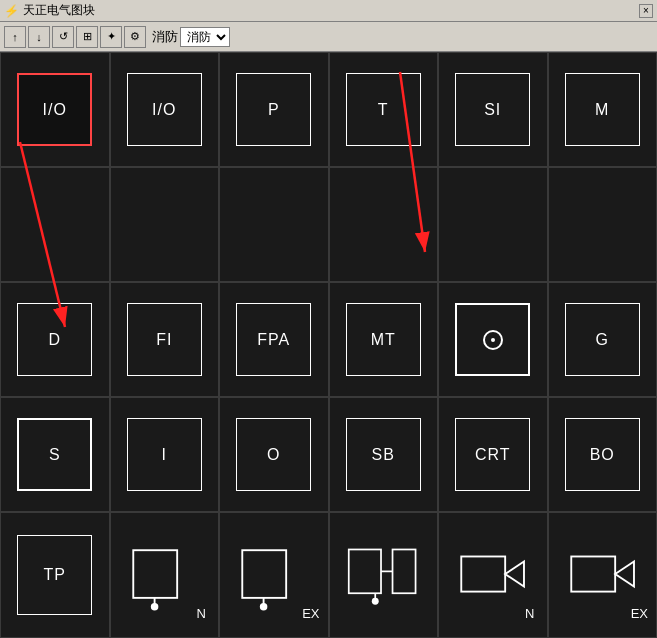 The height and width of the screenshot is (638, 657). Describe the element at coordinates (274, 454) in the screenshot. I see `cell-label-r4c3: O` at that location.